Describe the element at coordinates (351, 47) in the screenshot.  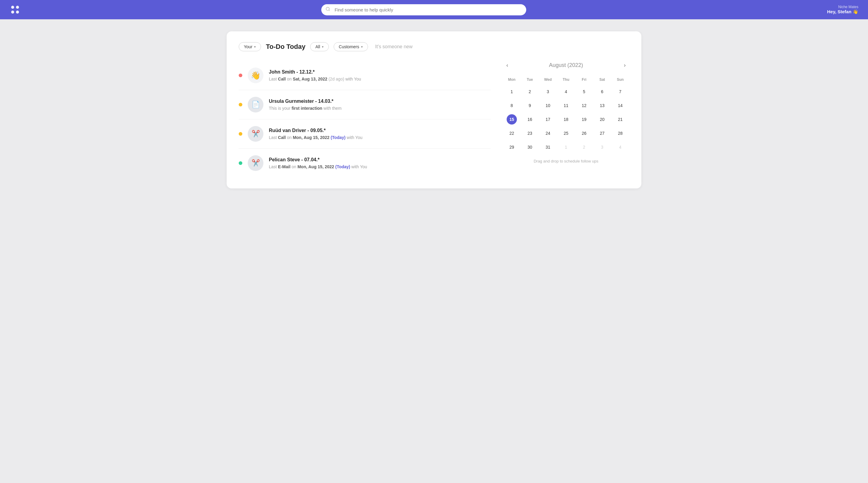
I see `customers-filter-button: Customers ▾` at that location.